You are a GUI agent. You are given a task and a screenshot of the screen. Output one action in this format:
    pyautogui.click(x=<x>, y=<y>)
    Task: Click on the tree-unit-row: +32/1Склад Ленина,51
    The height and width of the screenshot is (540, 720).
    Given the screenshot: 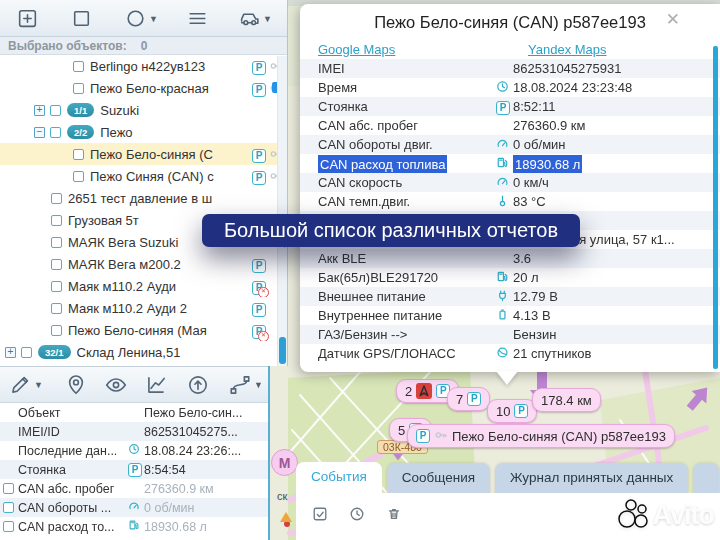 What is the action you would take?
    pyautogui.click(x=144, y=352)
    